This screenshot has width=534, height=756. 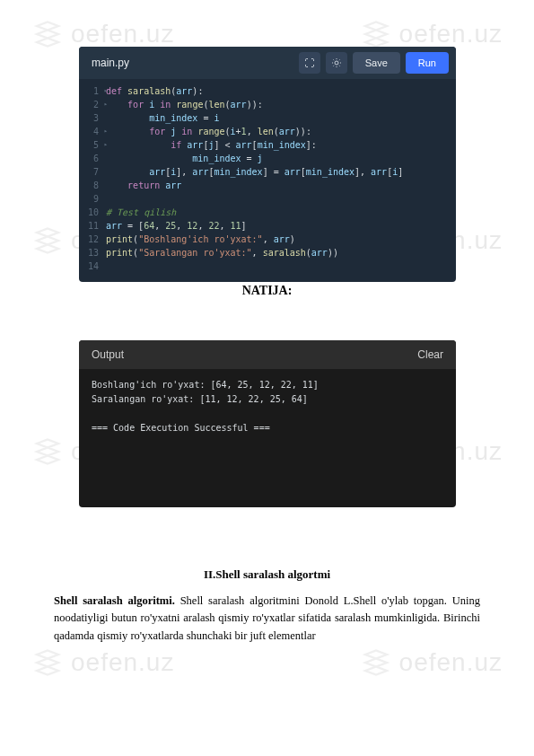 I want to click on line-number: 10, so click(x=96, y=212).